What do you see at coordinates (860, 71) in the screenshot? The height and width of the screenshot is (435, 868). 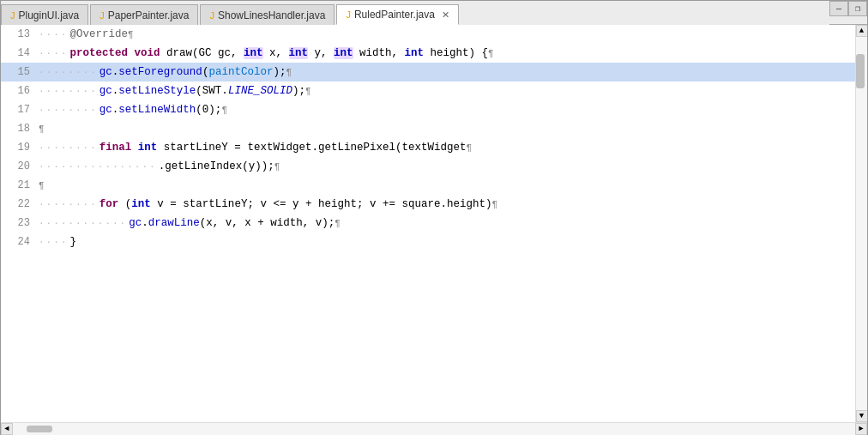 I see `scroll-thumb-v` at bounding box center [860, 71].